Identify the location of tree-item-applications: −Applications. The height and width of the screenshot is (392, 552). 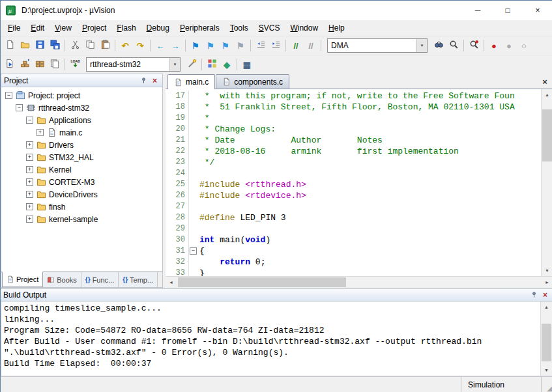
(82, 120).